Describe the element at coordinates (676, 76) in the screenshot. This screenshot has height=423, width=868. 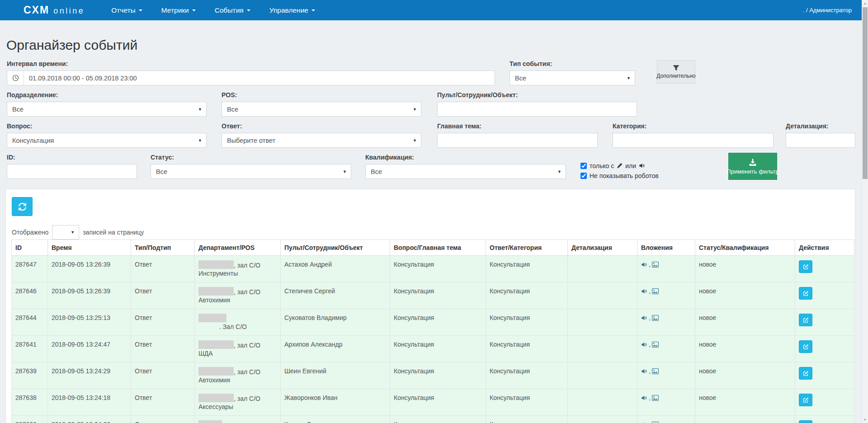
I see `advanced-button-label: Дополнительно` at that location.